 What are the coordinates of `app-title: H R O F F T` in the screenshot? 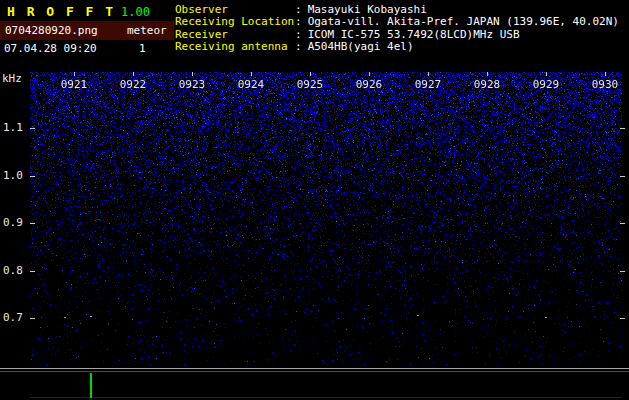 It's located at (61, 12).